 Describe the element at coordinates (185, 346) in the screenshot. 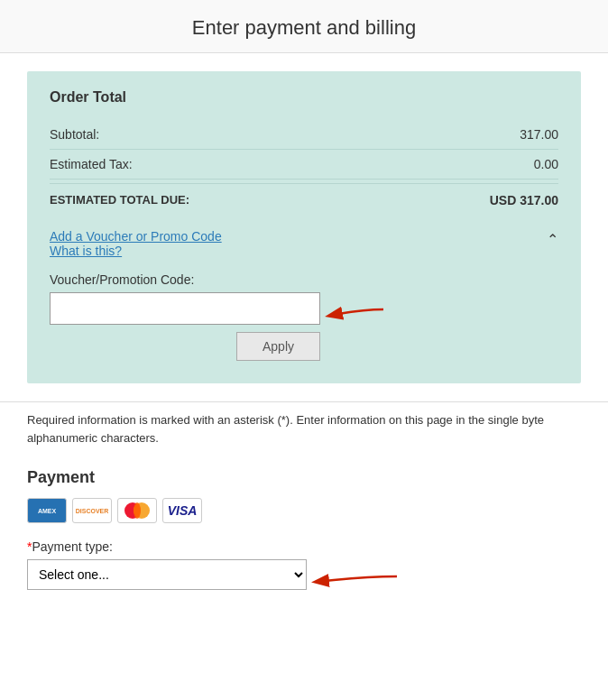

I see `apply-button-wrap: Apply` at that location.